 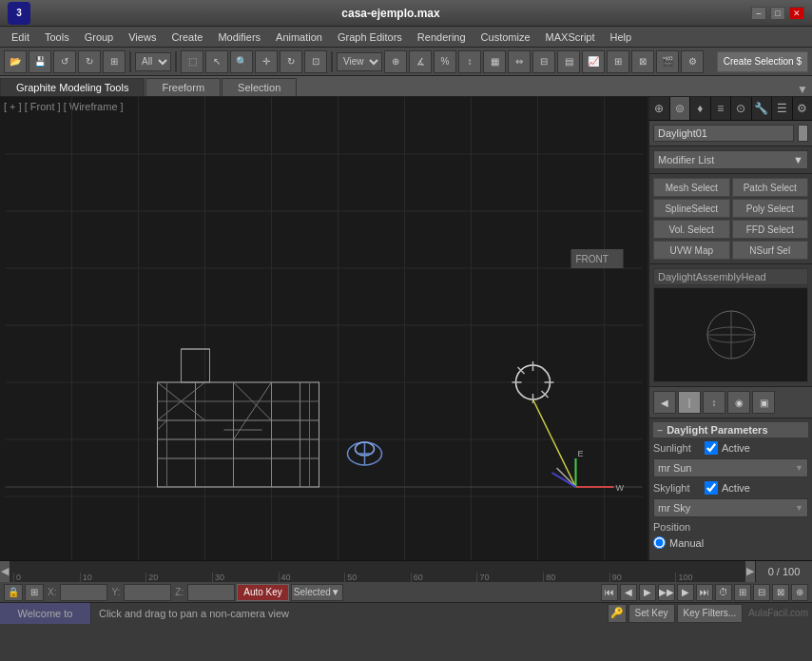 I want to click on vol-select-button: Vol. Select, so click(x=692, y=229).